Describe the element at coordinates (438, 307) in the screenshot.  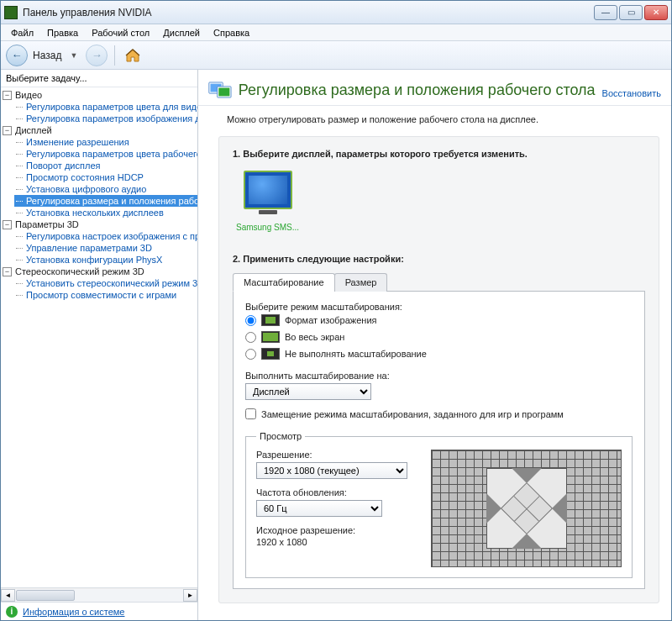
I see `scaling-mode-label: Выберите режим масштабирования:` at that location.